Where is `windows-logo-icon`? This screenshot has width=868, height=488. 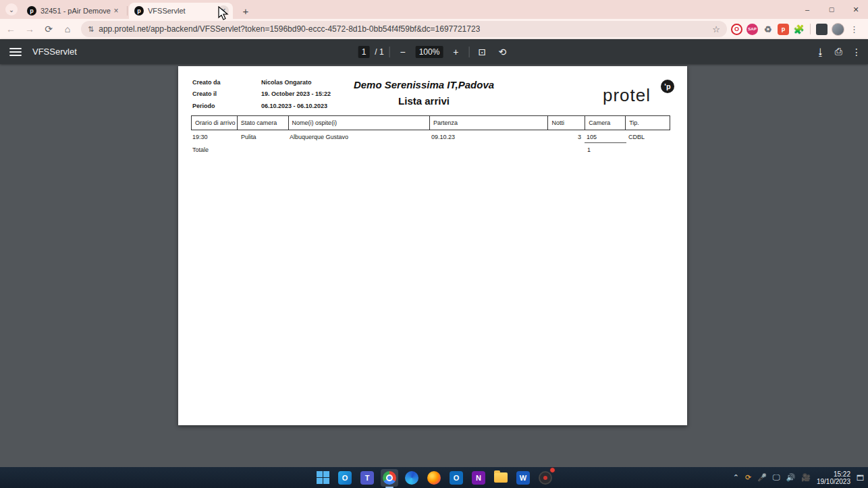
windows-logo-icon is located at coordinates (323, 478).